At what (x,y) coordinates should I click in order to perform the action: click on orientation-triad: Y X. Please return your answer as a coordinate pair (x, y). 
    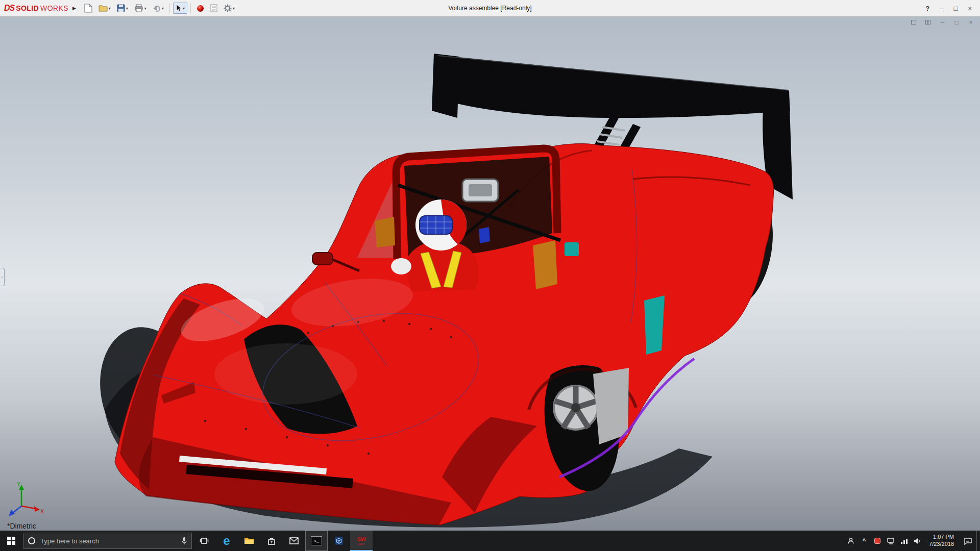
    Looking at the image, I should click on (26, 501).